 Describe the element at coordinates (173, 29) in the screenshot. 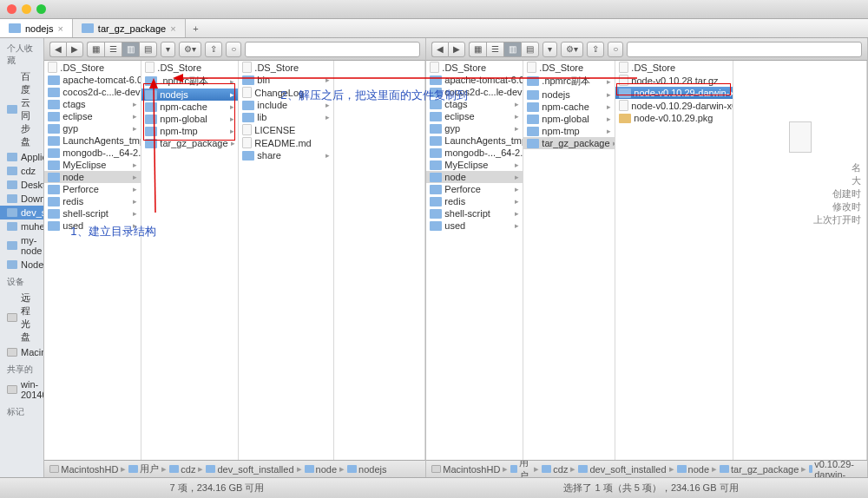

I see `close-icon: ×` at that location.